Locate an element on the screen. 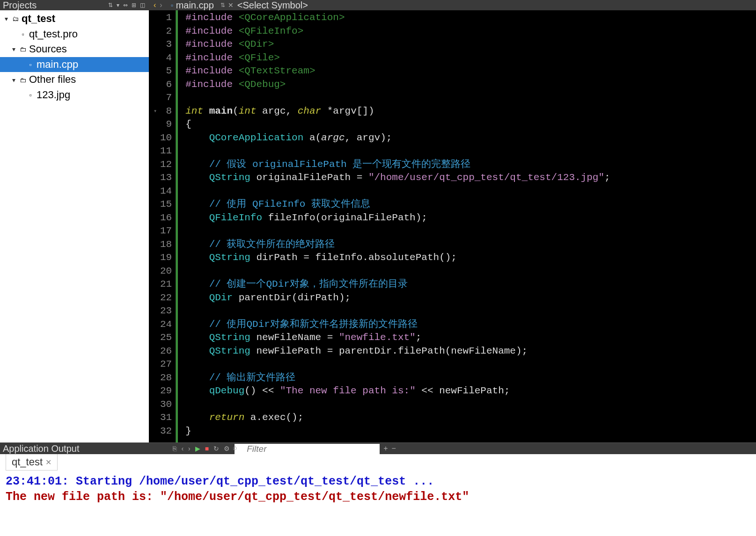 This screenshot has height=536, width=756. output-line: 23:41:01: Starting /home/user/qt_cpp_tes… is located at coordinates (378, 482).